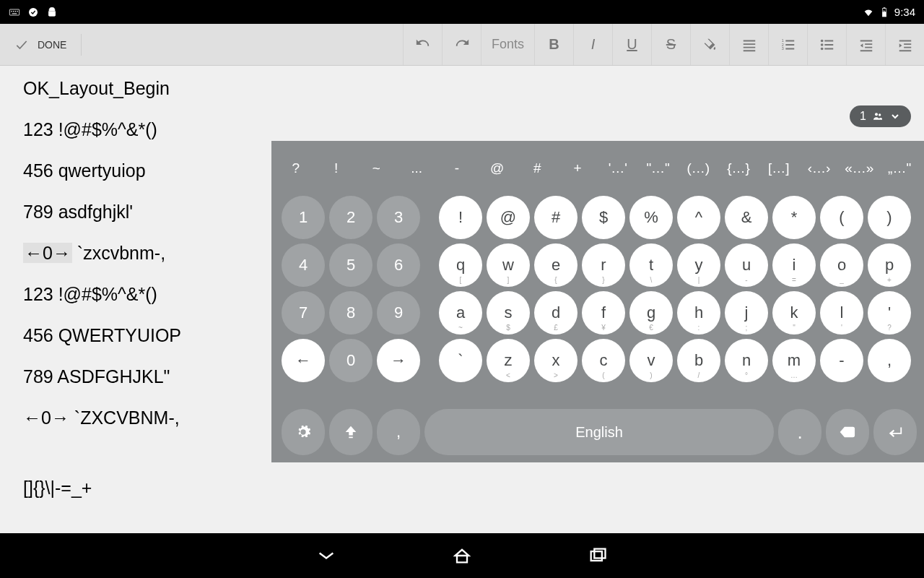 The image size is (924, 578). What do you see at coordinates (398, 432) in the screenshot?
I see `comma-key: ,` at bounding box center [398, 432].